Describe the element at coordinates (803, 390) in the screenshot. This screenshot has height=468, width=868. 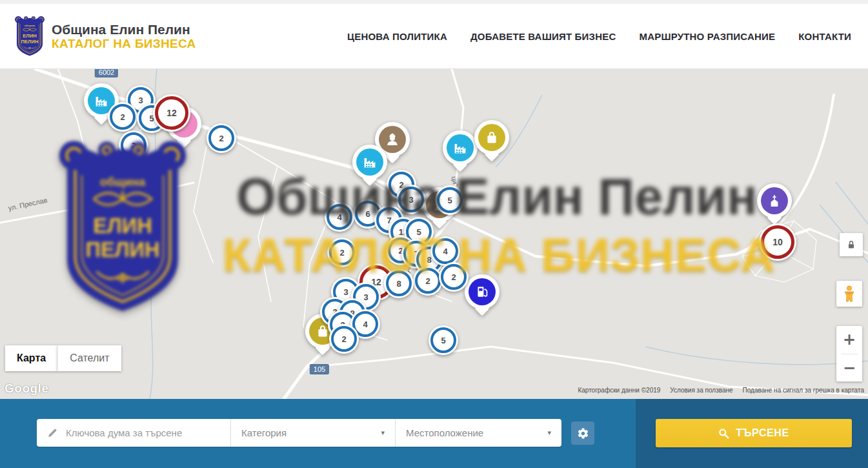
I see `attribution-link-3: Подаване на сигнал за грешка в картата` at that location.